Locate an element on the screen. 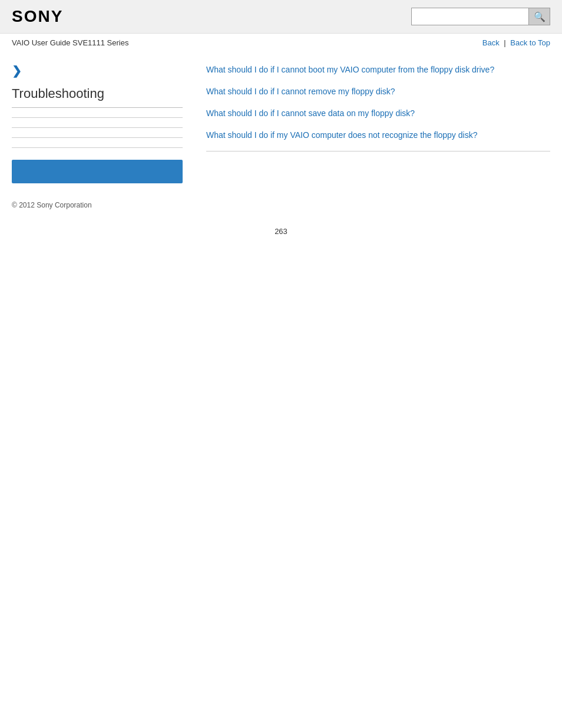  search-button: 🔍 is located at coordinates (540, 17).